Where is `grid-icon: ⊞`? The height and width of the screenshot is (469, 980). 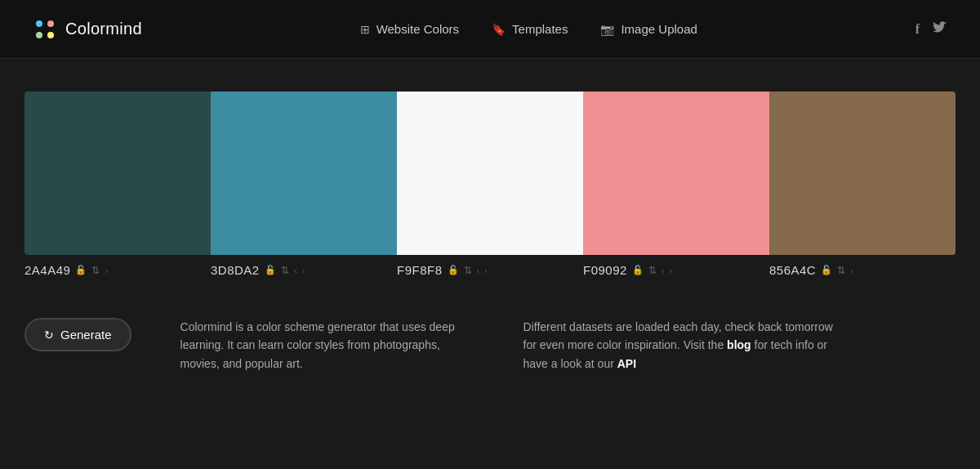
grid-icon: ⊞ is located at coordinates (365, 29).